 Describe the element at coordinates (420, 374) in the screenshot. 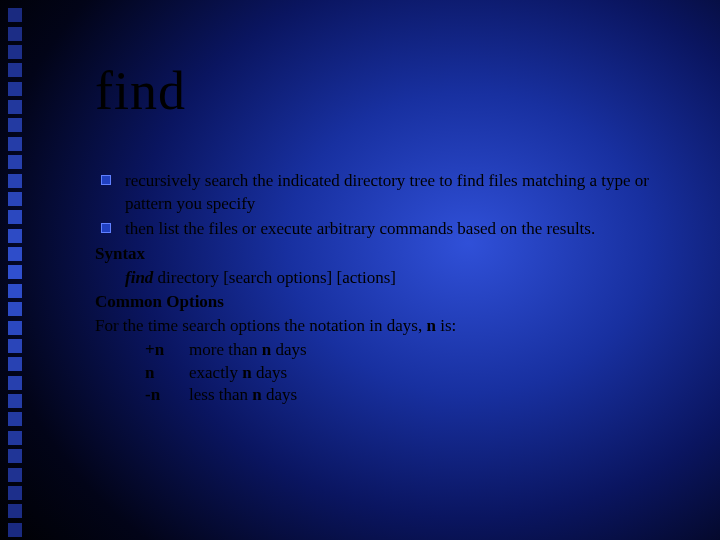

I see `time-row: n exactly n days` at that location.